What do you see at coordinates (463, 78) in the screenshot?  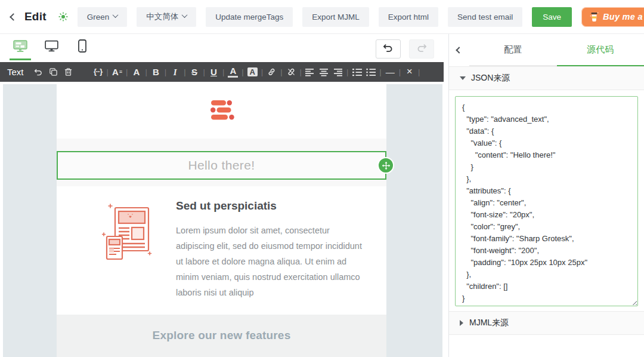 I see `caret-down-icon` at bounding box center [463, 78].